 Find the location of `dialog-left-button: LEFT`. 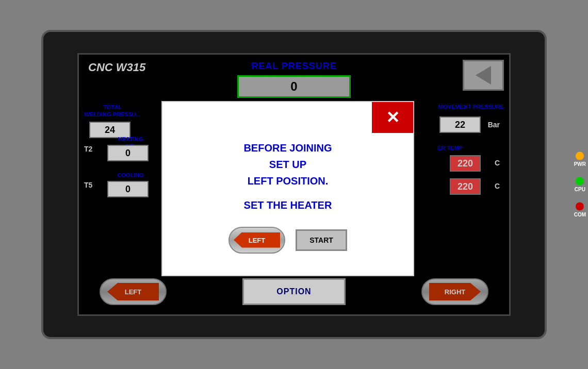

dialog-left-button: LEFT is located at coordinates (257, 240).